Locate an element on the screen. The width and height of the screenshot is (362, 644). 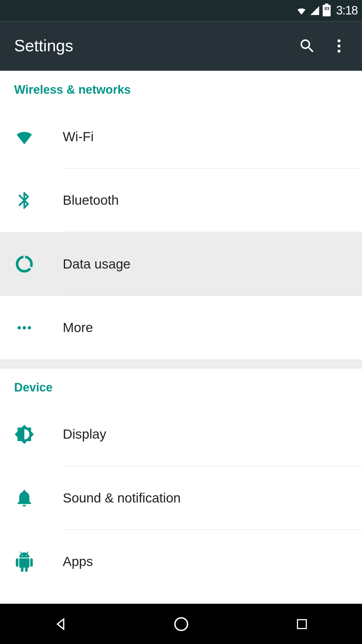
section-header-wireless: Wireless & networks is located at coordinates (181, 88).